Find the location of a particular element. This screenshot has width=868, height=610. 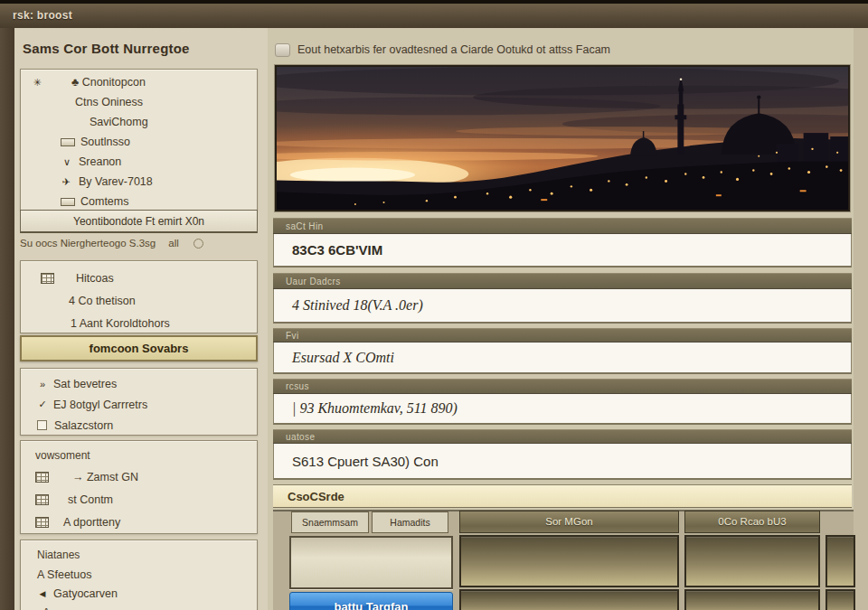

field-label: saCt Hin is located at coordinates (562, 226).